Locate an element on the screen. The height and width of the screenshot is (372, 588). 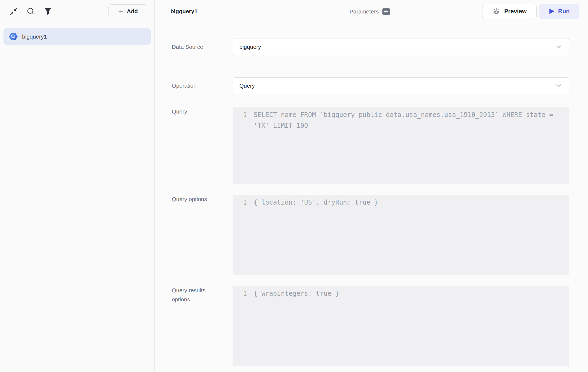
query-item-label: bigquery1 is located at coordinates (34, 37).